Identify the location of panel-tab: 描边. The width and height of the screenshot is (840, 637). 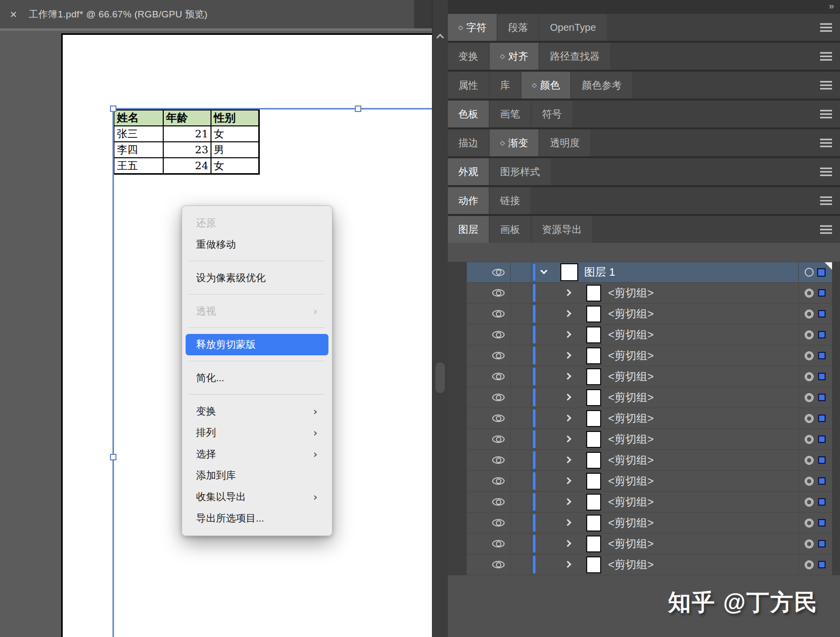
(468, 143).